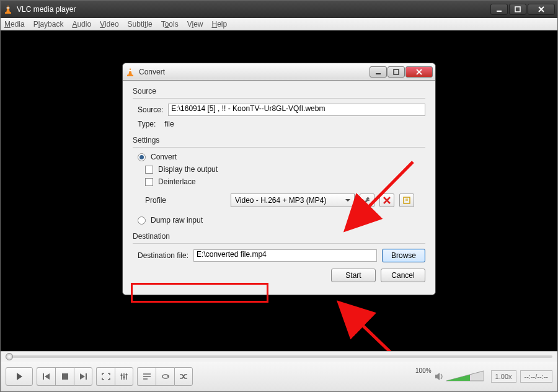 This screenshot has width=558, height=392. What do you see at coordinates (407, 200) in the screenshot?
I see `profile-new-button` at bounding box center [407, 200].